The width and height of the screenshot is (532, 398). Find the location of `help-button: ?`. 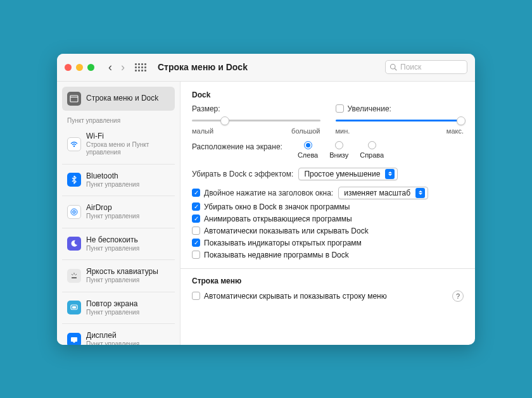

help-button: ? is located at coordinates (458, 296).